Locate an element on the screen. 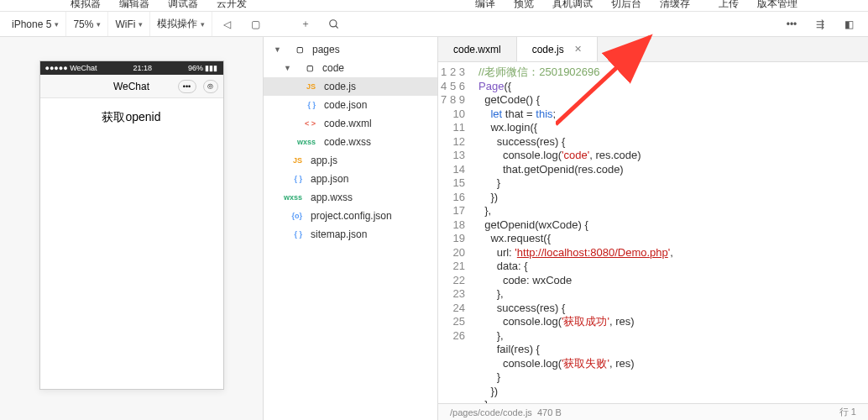 This screenshot has width=868, height=420. network-dropdown: WiFi▾ is located at coordinates (129, 24).